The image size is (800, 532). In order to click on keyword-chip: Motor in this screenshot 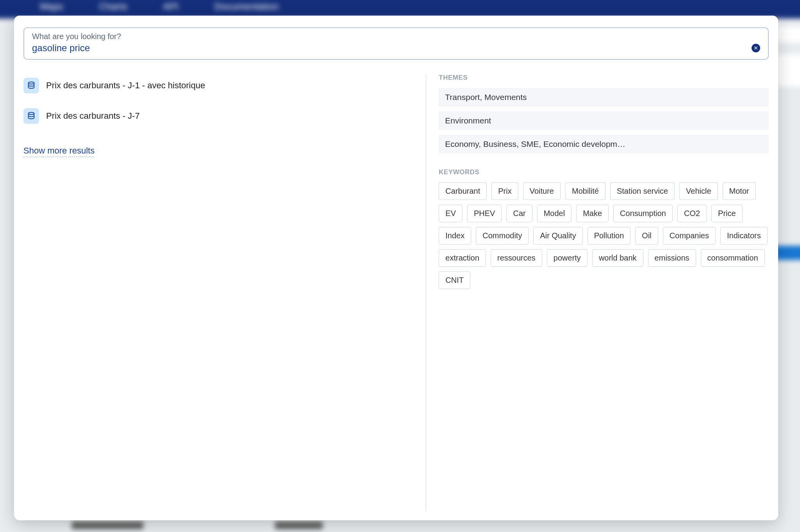, I will do `click(739, 191)`.